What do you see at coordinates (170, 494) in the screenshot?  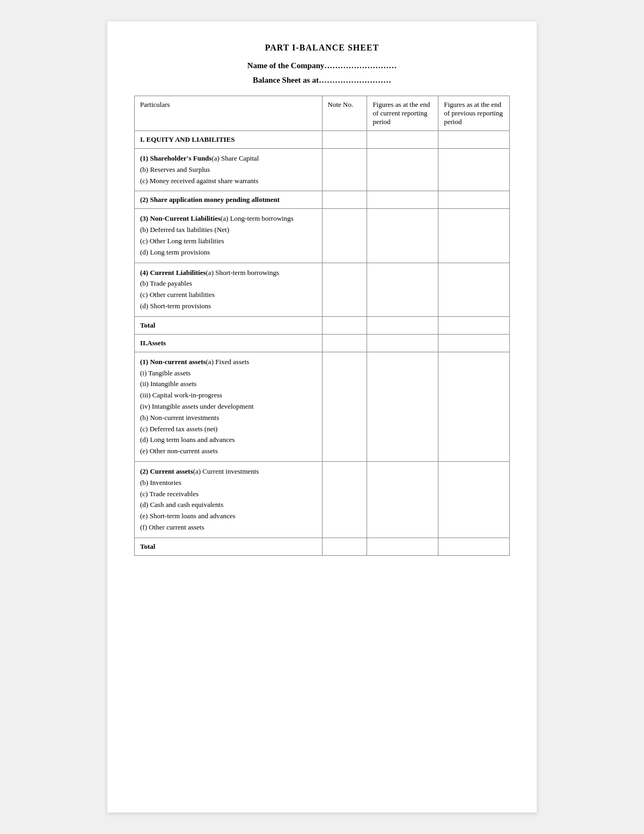 I see `trade-receivables: (c) Trade receivables` at bounding box center [170, 494].